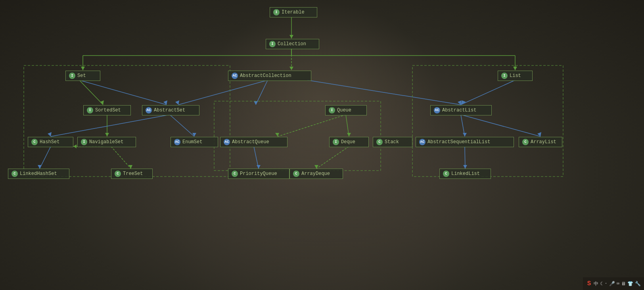 The width and height of the screenshot is (644, 290). What do you see at coordinates (83, 76) in the screenshot?
I see `node-set: I Set` at bounding box center [83, 76].